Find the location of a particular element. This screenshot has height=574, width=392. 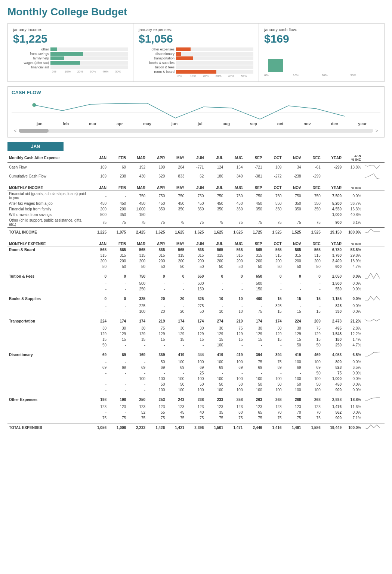

th-year: YEAR is located at coordinates (333, 158).